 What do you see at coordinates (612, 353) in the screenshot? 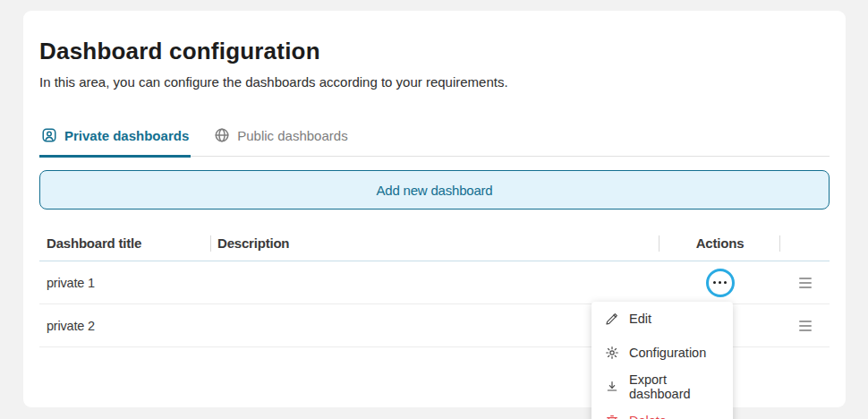
I see `gear-icon` at bounding box center [612, 353].